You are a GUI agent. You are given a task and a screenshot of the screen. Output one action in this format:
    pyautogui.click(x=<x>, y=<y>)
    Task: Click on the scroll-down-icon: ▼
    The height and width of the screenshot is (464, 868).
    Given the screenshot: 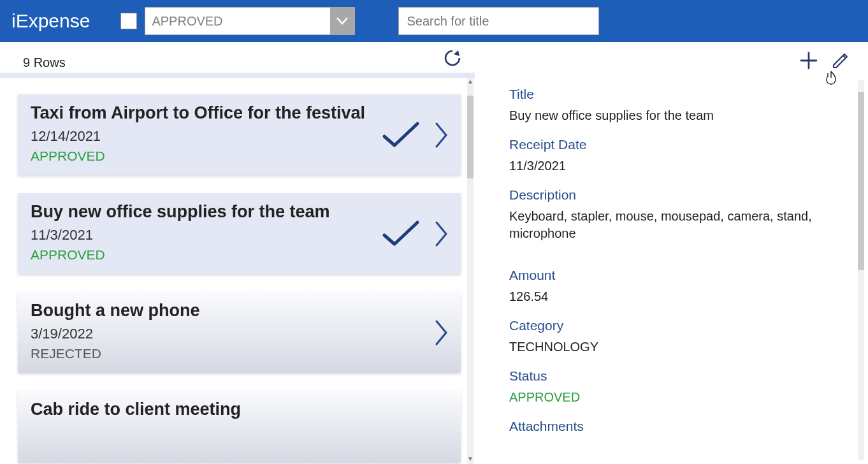 What is the action you would take?
    pyautogui.click(x=470, y=460)
    